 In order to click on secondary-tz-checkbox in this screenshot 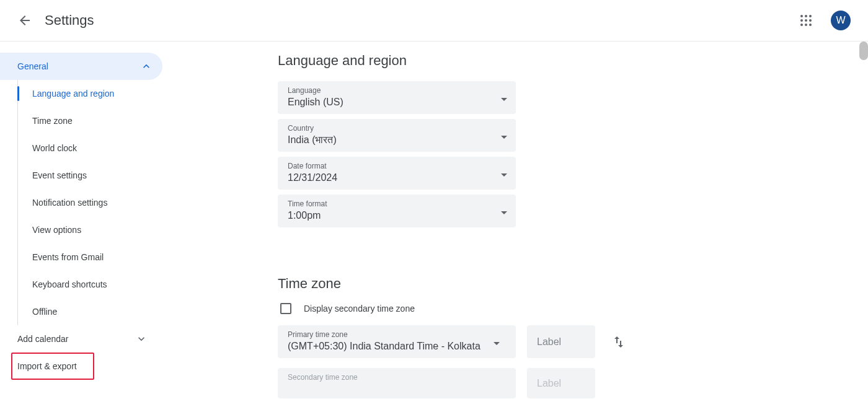, I will do `click(286, 309)`.